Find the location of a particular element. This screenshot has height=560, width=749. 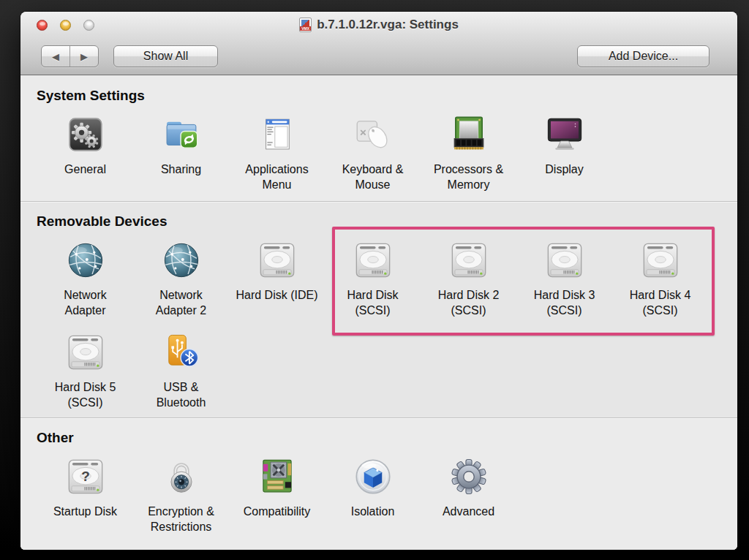

usb-bluetooth-icon is located at coordinates (181, 352).